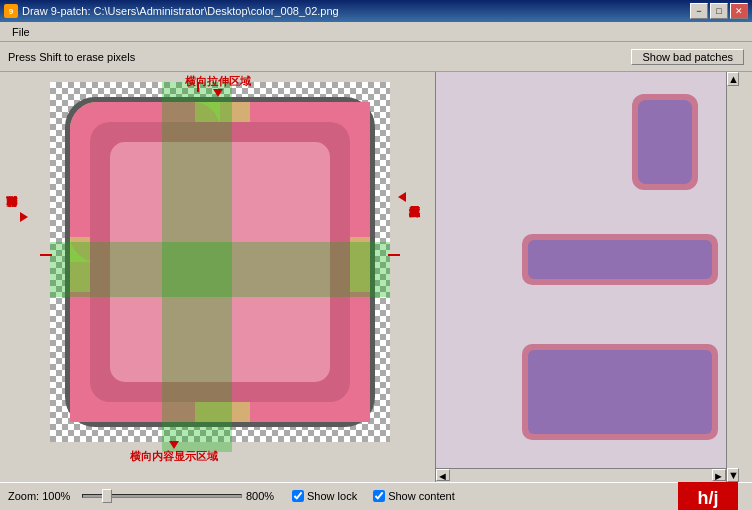  I want to click on bottom-scrollbar: ◄ ►, so click(581, 475).